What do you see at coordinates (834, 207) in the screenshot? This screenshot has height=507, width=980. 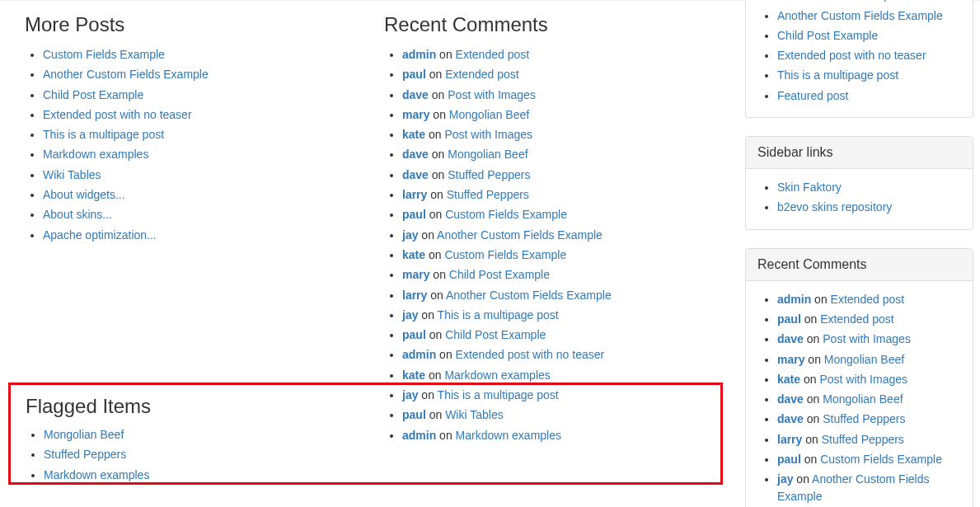 I see `sidebar-link: b2evo skins repository` at bounding box center [834, 207].